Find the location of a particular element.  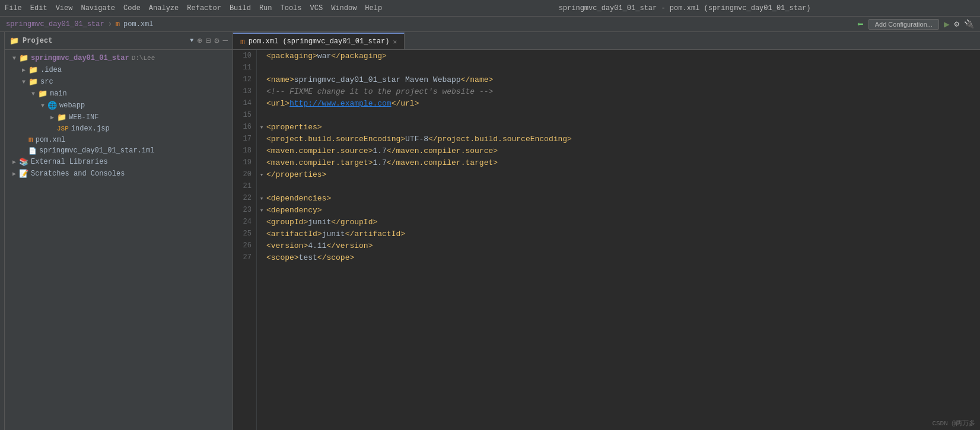

window-title: springmvc_day01_01_star - pom.xml (sprin… is located at coordinates (685, 8).